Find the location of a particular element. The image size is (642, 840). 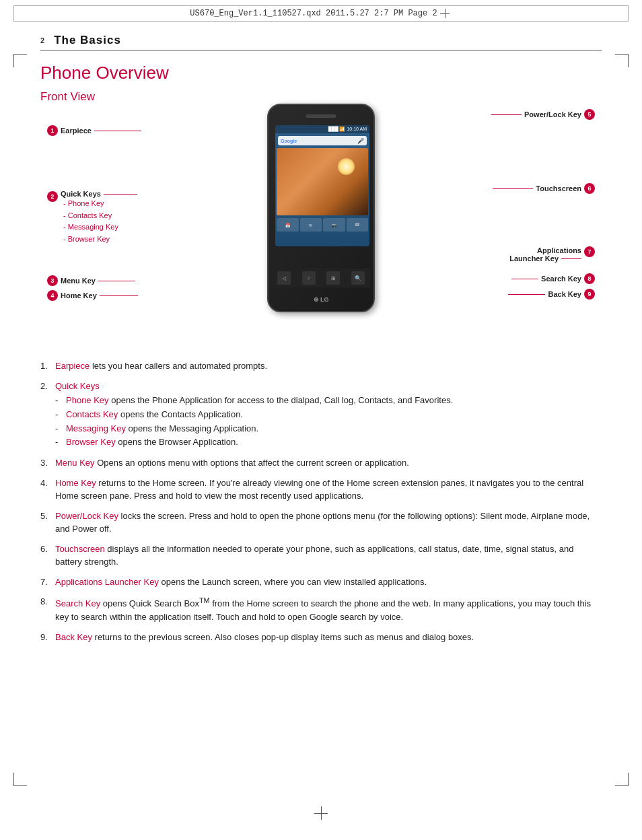

desc-text-contacts: opens the Contacts Application. is located at coordinates (180, 415).